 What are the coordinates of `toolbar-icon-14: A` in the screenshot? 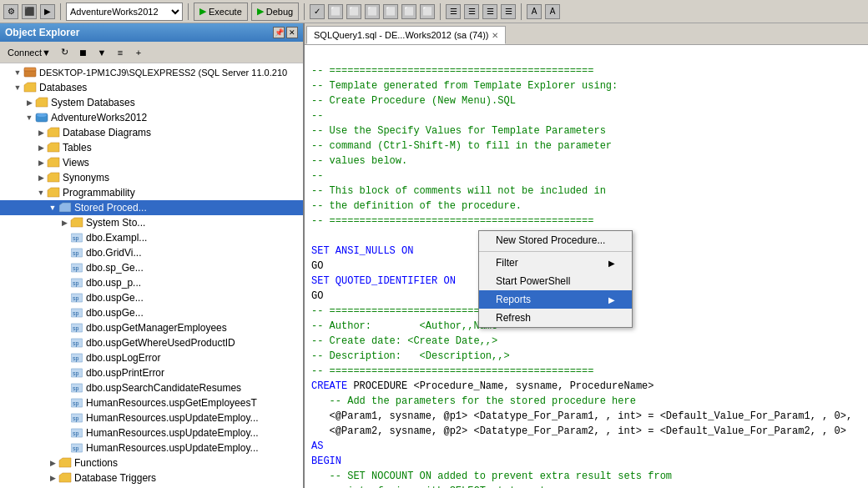 It's located at (534, 12).